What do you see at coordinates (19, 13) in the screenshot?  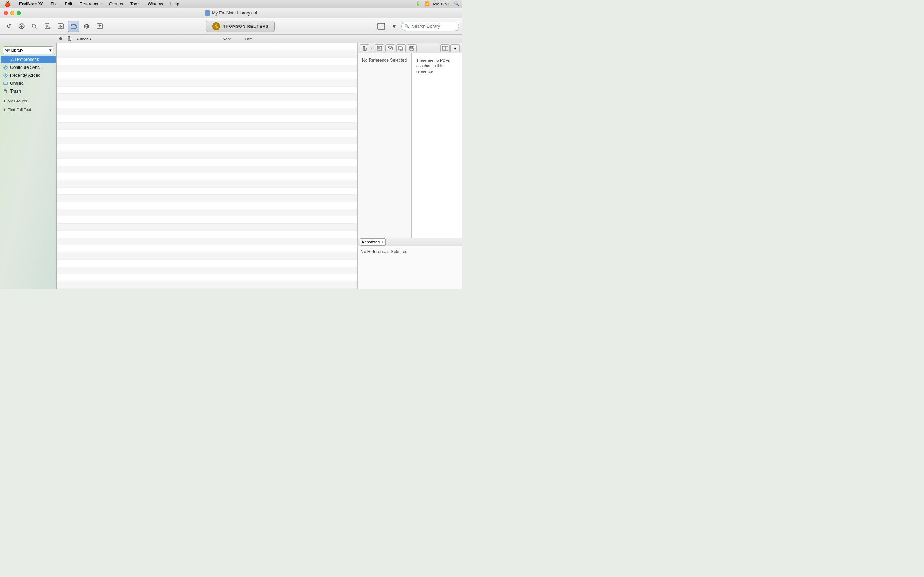 I see `maximize-button` at bounding box center [19, 13].